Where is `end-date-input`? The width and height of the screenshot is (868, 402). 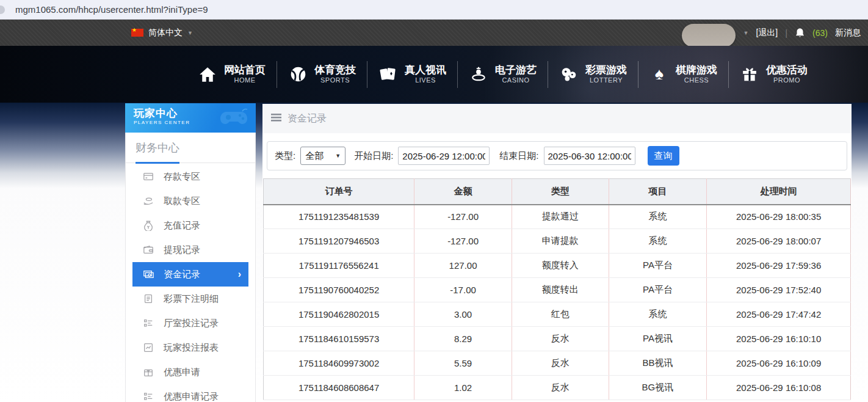 end-date-input is located at coordinates (590, 156).